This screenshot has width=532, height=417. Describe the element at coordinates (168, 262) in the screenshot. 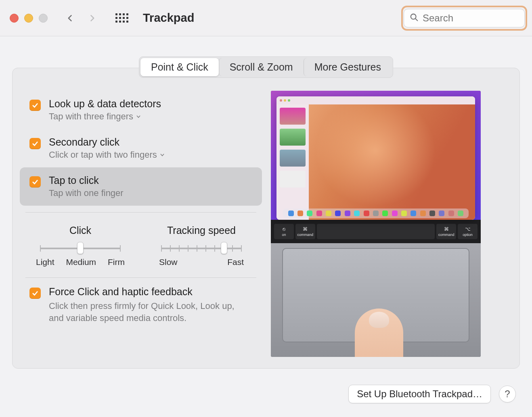

I see `slider-tick-label: Slow` at that location.